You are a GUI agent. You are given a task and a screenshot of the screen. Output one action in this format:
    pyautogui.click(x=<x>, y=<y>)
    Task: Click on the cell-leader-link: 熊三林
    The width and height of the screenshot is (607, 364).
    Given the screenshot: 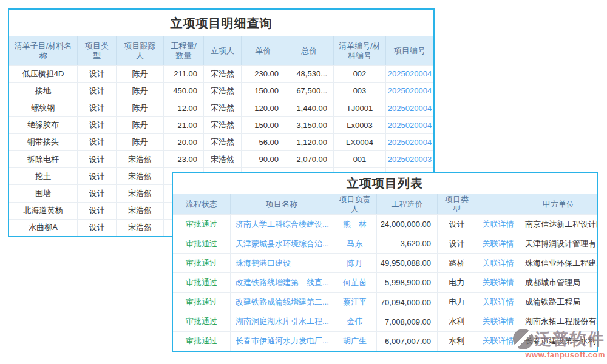 What is the action you would take?
    pyautogui.click(x=355, y=224)
    